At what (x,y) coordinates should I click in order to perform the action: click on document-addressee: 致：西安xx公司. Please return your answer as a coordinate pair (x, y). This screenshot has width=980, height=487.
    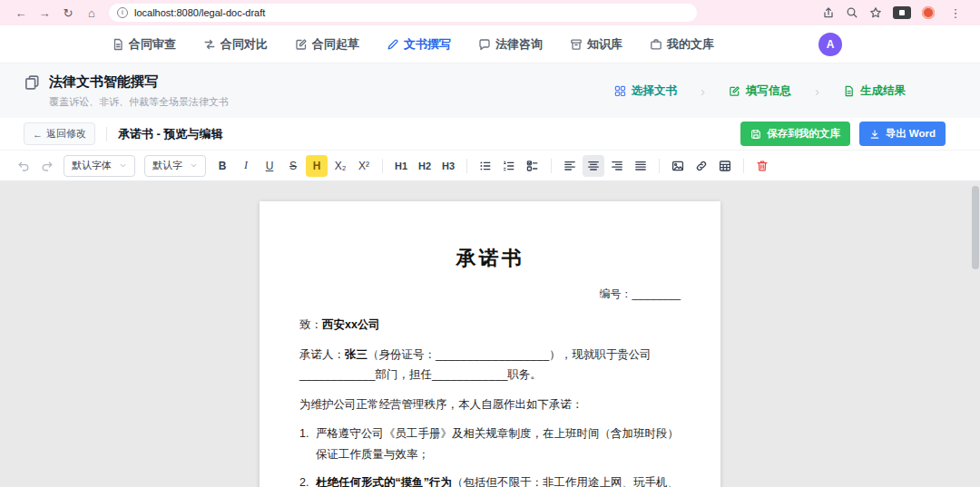
    Looking at the image, I should click on (490, 325).